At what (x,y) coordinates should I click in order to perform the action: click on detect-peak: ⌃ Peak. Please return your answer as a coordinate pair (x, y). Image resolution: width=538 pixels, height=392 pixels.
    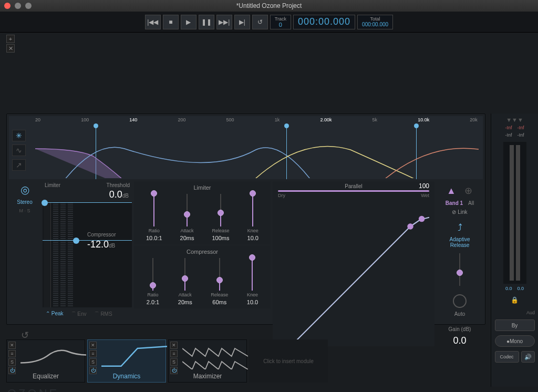
    Looking at the image, I should click on (55, 314).